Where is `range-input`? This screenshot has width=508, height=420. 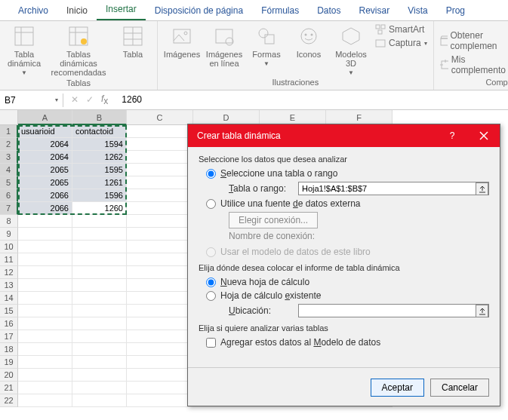
range-input is located at coordinates (394, 189).